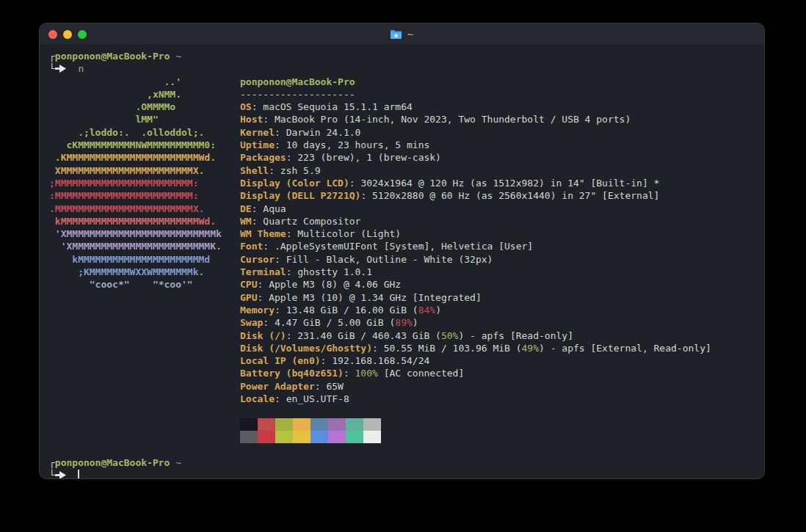 This screenshot has height=532, width=806. What do you see at coordinates (476, 183) in the screenshot?
I see `info-line: Display (Color LCD): 3024x1964 @ 120 Hz …` at bounding box center [476, 183].